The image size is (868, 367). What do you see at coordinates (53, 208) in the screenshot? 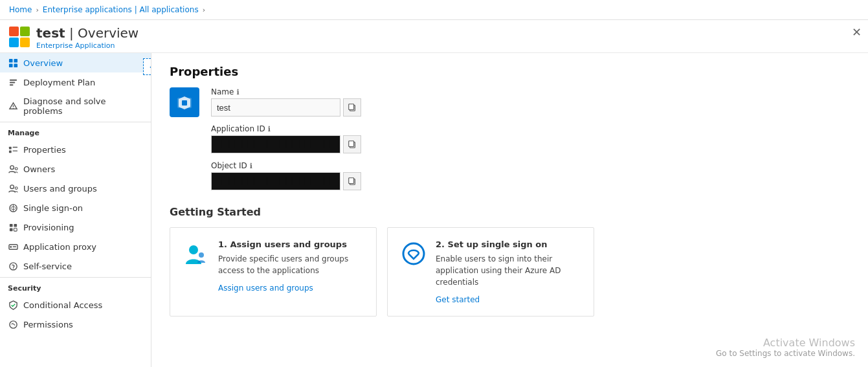
I see `sidebar-label-sso: Single sign-on` at bounding box center [53, 208].